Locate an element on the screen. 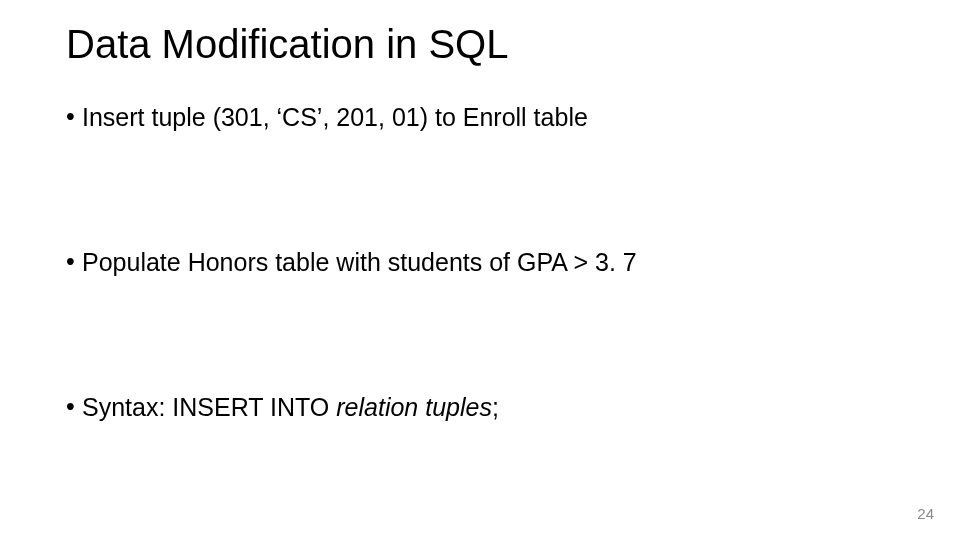  syntax-terminator: ; is located at coordinates (496, 407).